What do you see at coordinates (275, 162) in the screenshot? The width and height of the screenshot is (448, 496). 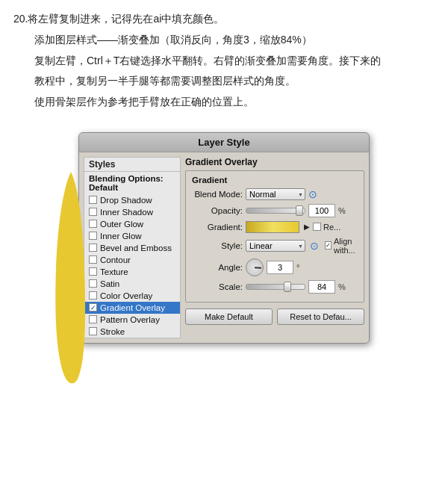 I see `section-title: Gradient Overlay` at bounding box center [275, 162].